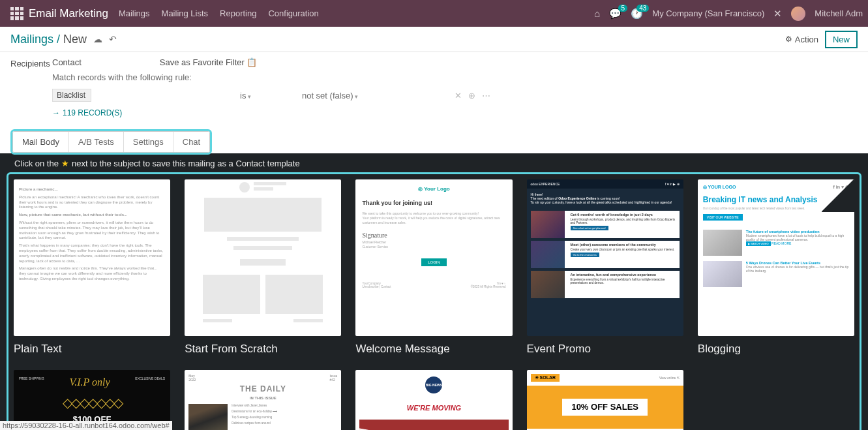 This screenshot has width=868, height=430. What do you see at coordinates (293, 13) in the screenshot?
I see `nav-configuration: Configuration` at bounding box center [293, 13].